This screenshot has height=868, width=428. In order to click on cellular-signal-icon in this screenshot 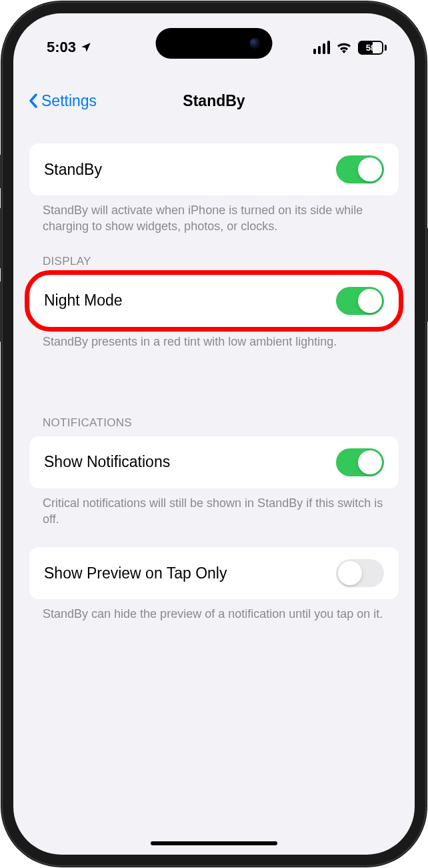, I will do `click(322, 47)`.